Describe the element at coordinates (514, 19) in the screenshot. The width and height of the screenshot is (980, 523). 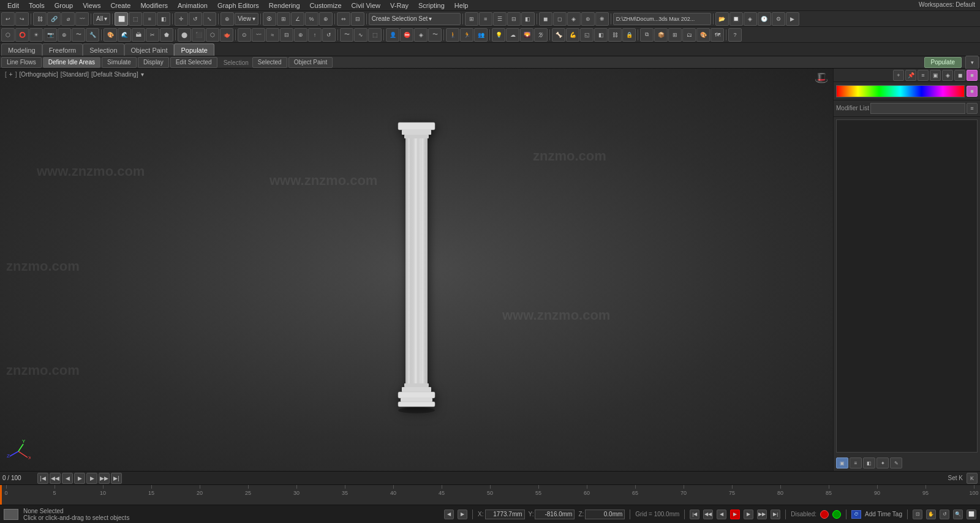
I see `layer-btn-4: ⊟` at that location.